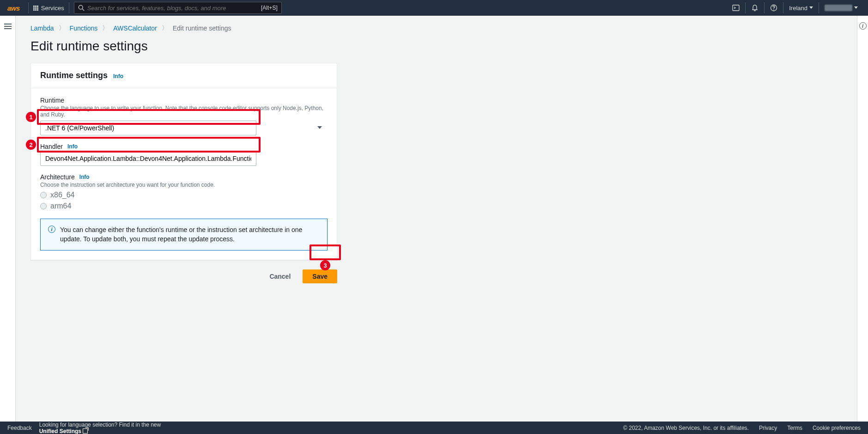  Describe the element at coordinates (85, 177) in the screenshot. I see `architecture-info-link: Info` at that location.